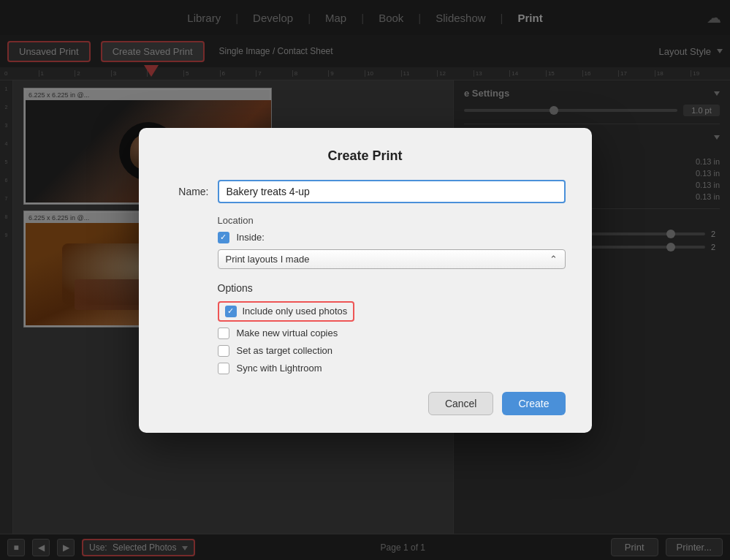  I want to click on cancel-button: Cancel, so click(461, 404).